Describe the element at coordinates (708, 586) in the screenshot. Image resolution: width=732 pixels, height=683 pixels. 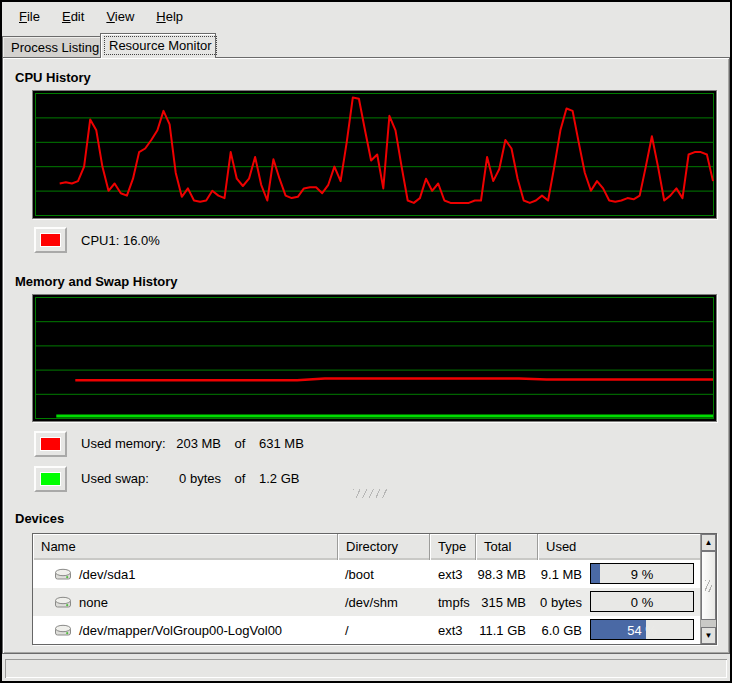
I see `scrollbar-thumb` at that location.